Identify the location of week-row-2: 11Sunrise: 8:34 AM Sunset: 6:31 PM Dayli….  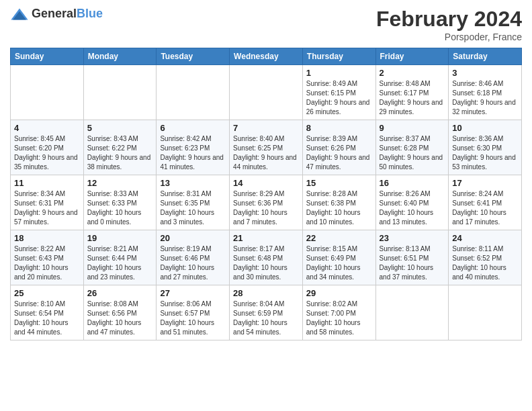
(266, 203).